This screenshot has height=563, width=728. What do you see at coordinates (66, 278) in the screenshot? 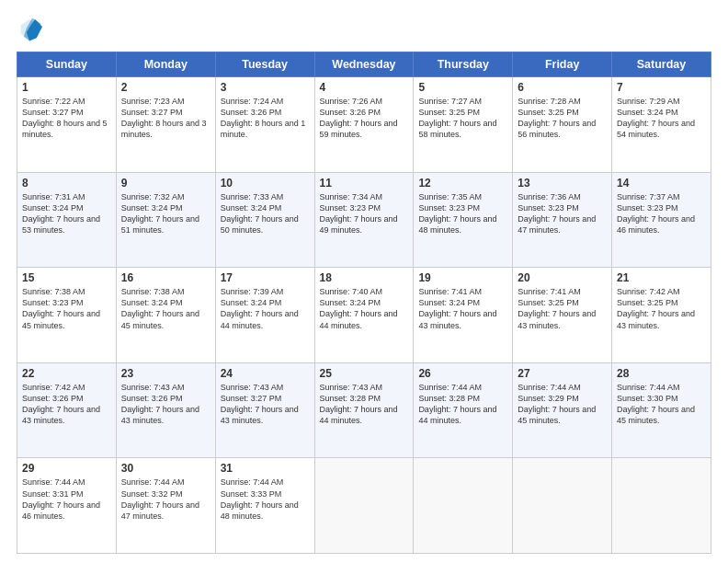
I see `day-number: 15` at bounding box center [66, 278].